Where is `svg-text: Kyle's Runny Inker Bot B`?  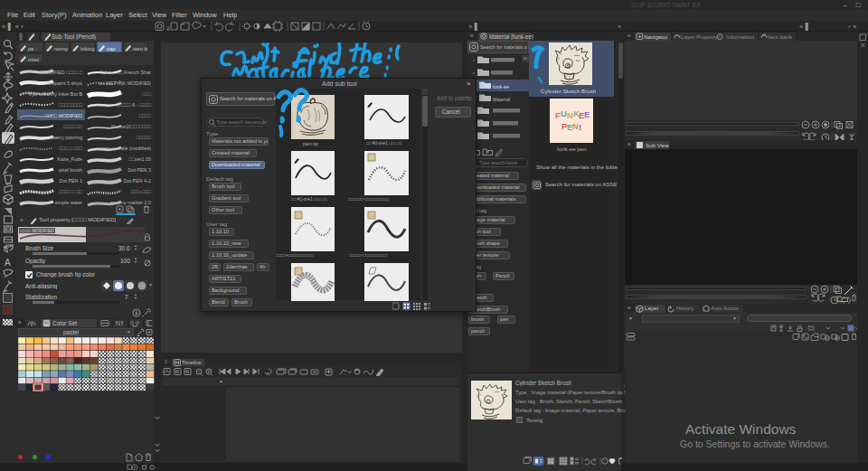 svg-text: Kyle's Runny Inker Bot B is located at coordinates (56, 94).